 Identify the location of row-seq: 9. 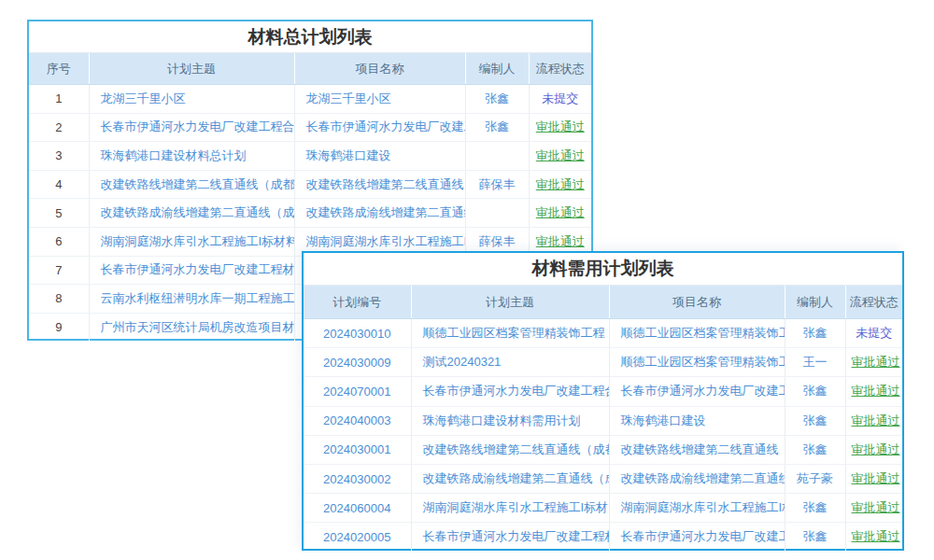
(59, 327).